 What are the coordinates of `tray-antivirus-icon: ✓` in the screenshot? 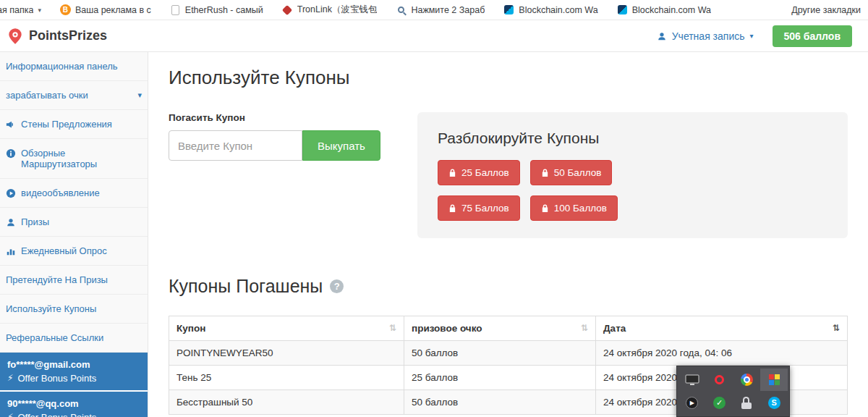 It's located at (720, 403).